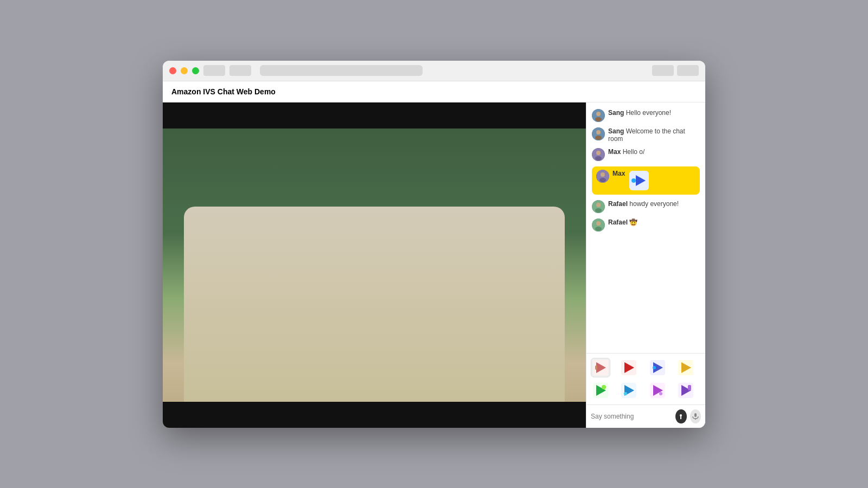 This screenshot has height=488, width=868. I want to click on msg-content-2: Sang Welcome to the chat room, so click(654, 135).